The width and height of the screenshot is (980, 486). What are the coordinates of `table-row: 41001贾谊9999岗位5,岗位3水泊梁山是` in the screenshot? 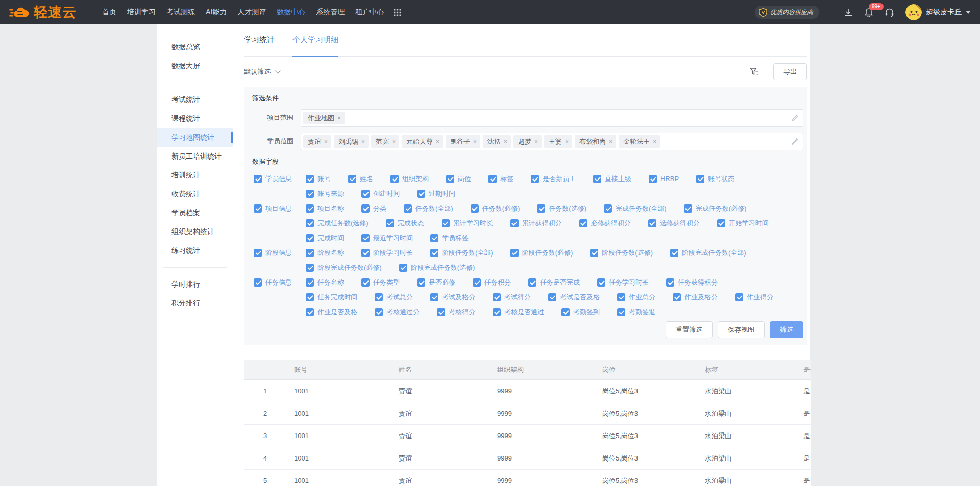 It's located at (527, 458).